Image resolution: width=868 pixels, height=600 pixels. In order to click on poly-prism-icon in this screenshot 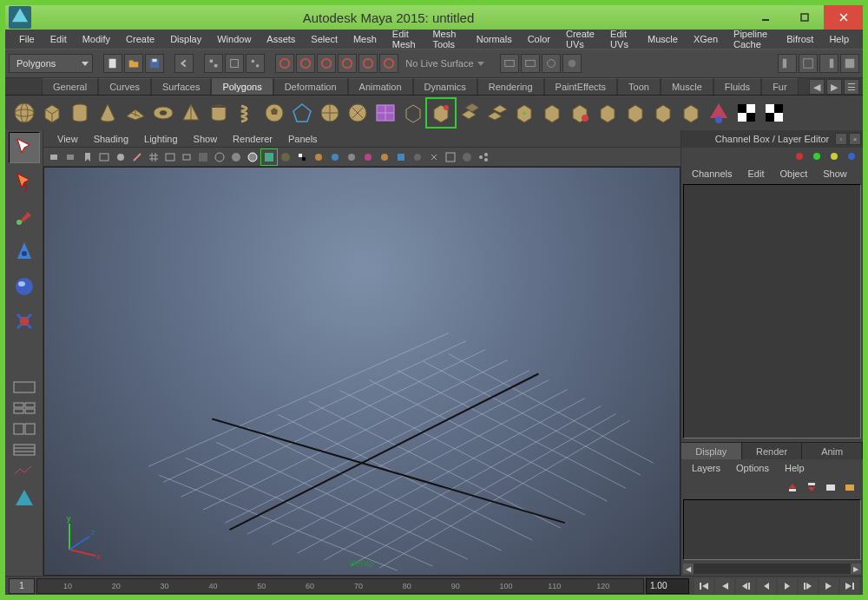, I will do `click(358, 113)`.